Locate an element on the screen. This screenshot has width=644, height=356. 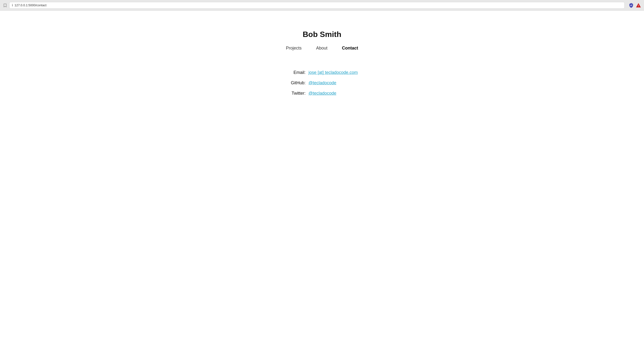
contact-email-row: Email: jose [at] tecladocode.com is located at coordinates (322, 72).